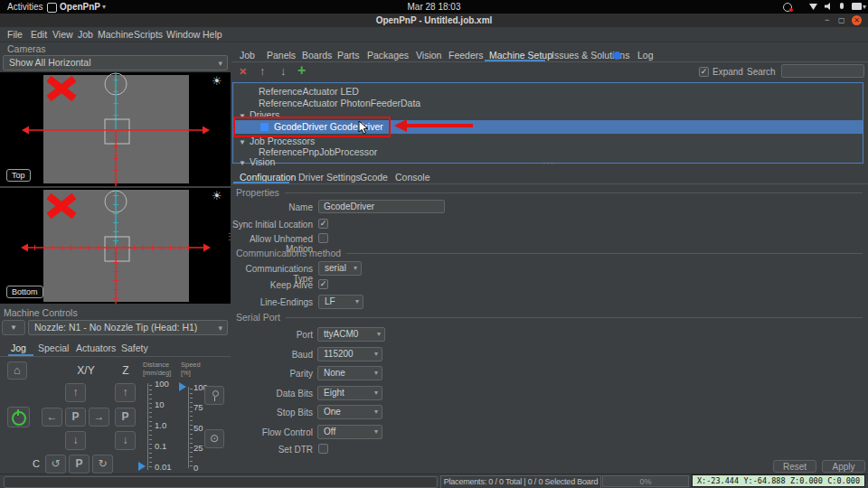  I want to click on park-xy-button: P, so click(76, 418).